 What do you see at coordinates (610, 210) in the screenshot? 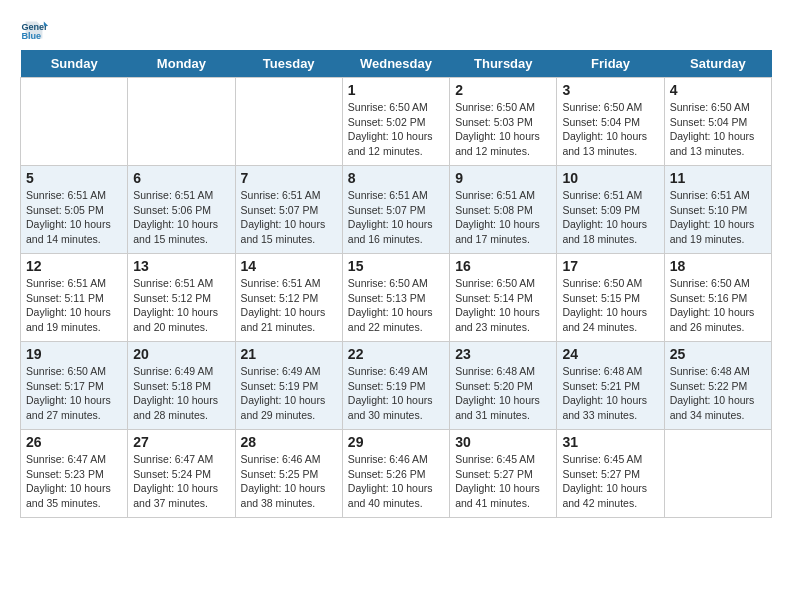
I see `calendar-cell: 10Sunrise: 6:51 AMSunset: 5:09 PMDayligh…` at bounding box center [610, 210].